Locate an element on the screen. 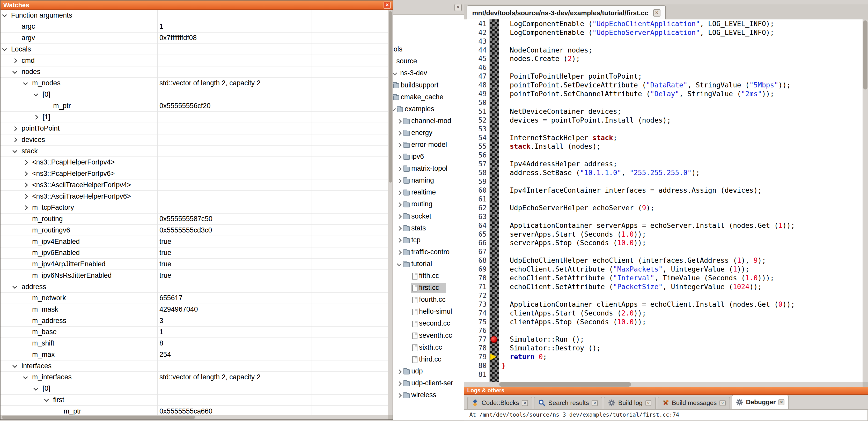  code-line: 62 UdpEchoServerHelper echoServer (9); is located at coordinates (663, 208).